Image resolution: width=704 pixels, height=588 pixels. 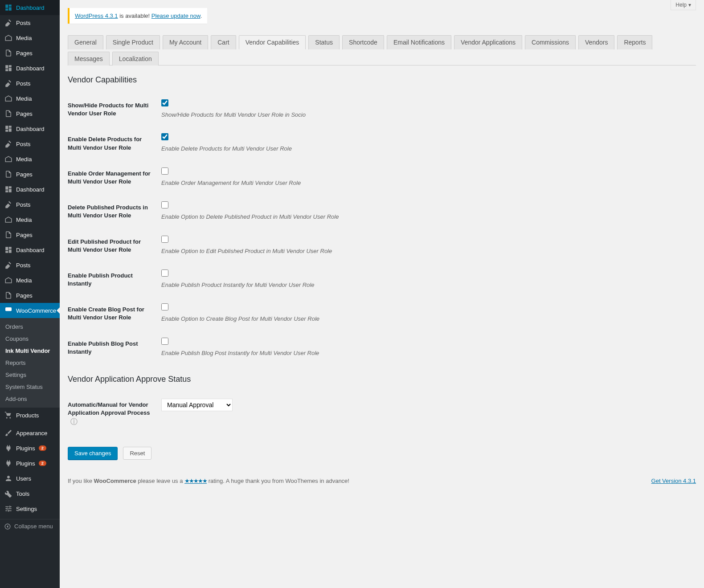 What do you see at coordinates (30, 399) in the screenshot?
I see `submenu-item-add-ons: Add-ons` at bounding box center [30, 399].